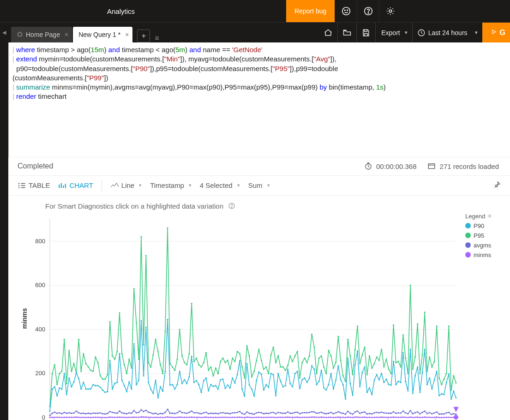  What do you see at coordinates (496, 33) in the screenshot?
I see `run-query-button: G` at bounding box center [496, 33].